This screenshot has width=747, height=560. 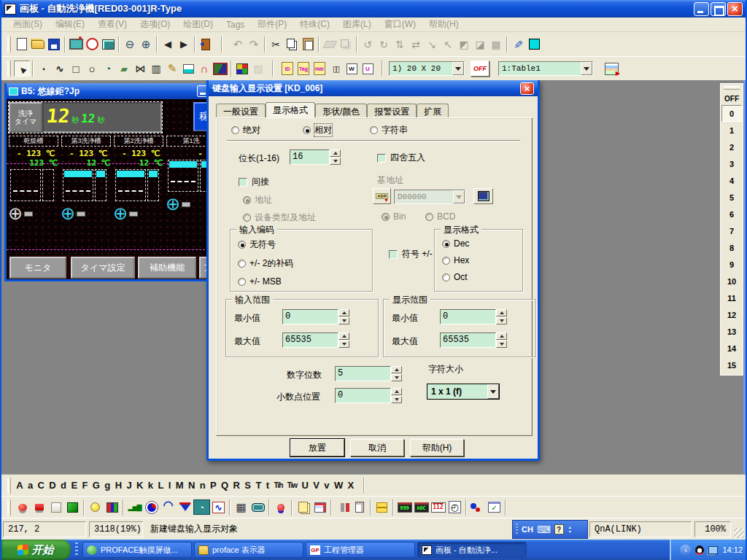 I want to click on tag-letter: d, so click(x=63, y=486).